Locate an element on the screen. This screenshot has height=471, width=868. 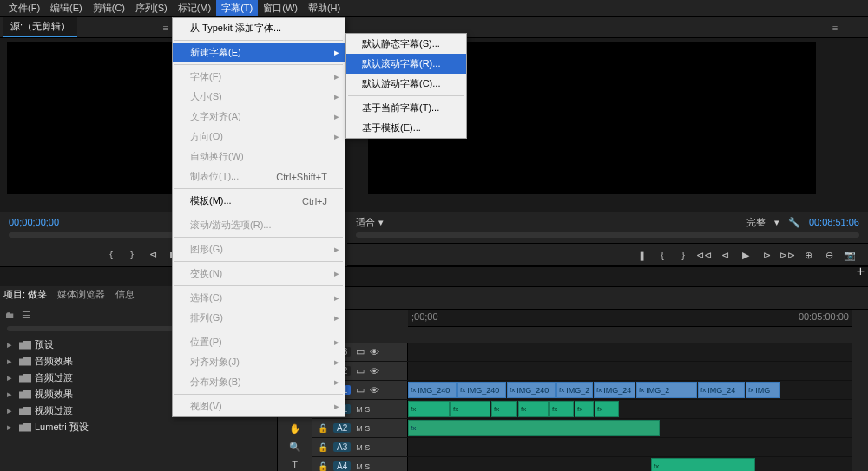
submenu-item: 默认滚动字幕(R)... is located at coordinates (406, 64).